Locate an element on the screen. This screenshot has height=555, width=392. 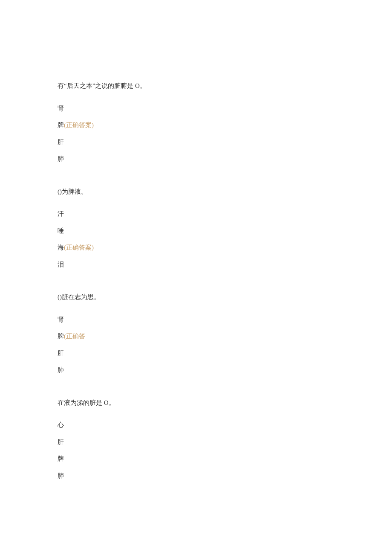
question-prompt: ()为脾液。 is located at coordinates (196, 192).